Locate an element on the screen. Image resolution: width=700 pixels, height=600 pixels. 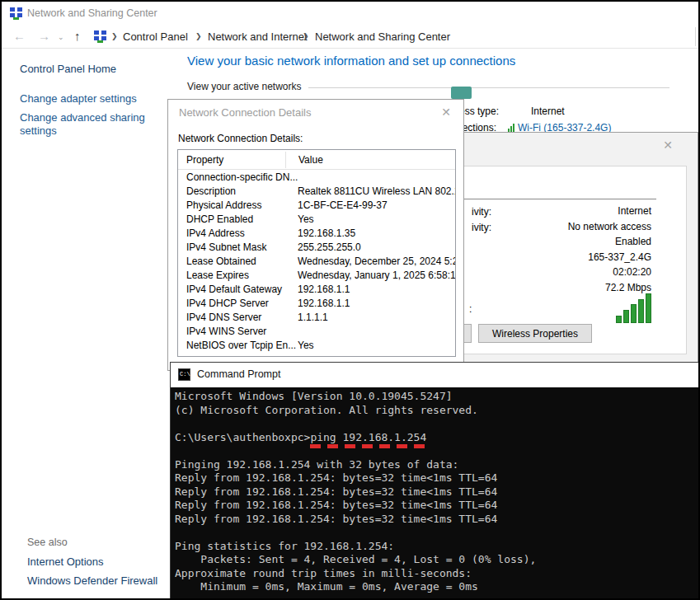
property-cell: Physical Address is located at coordinates (224, 205).